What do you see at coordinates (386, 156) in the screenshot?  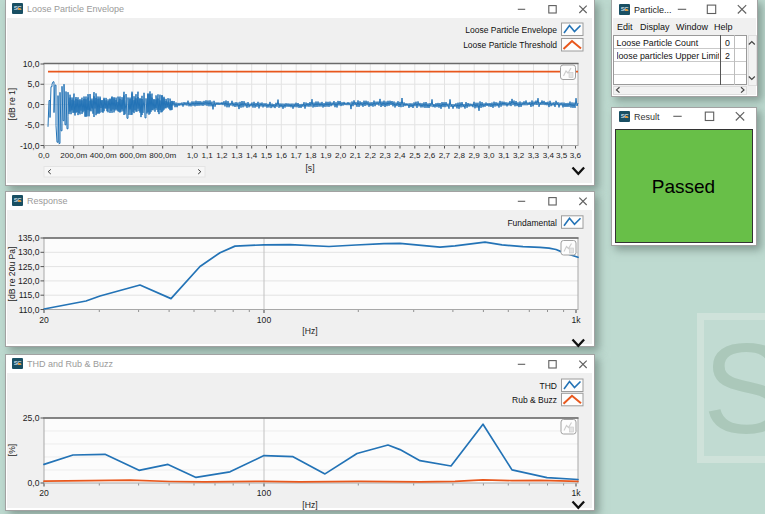 I see `svg-text: 2,3` at bounding box center [386, 156].